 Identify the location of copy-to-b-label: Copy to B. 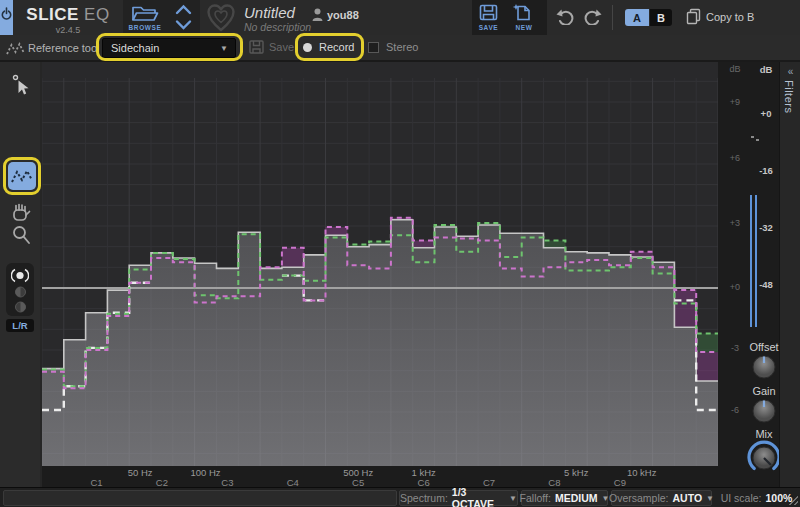
(730, 17).